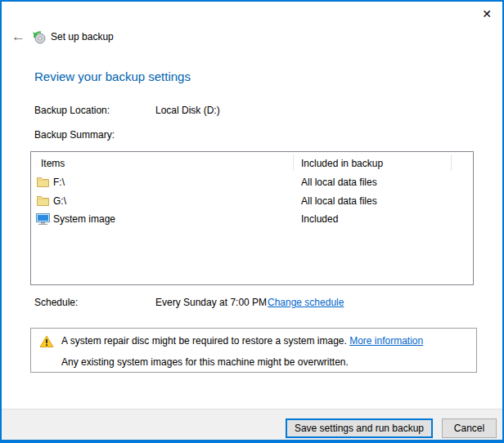  What do you see at coordinates (72, 110) in the screenshot?
I see `backup-location-label: Backup Location:` at bounding box center [72, 110].